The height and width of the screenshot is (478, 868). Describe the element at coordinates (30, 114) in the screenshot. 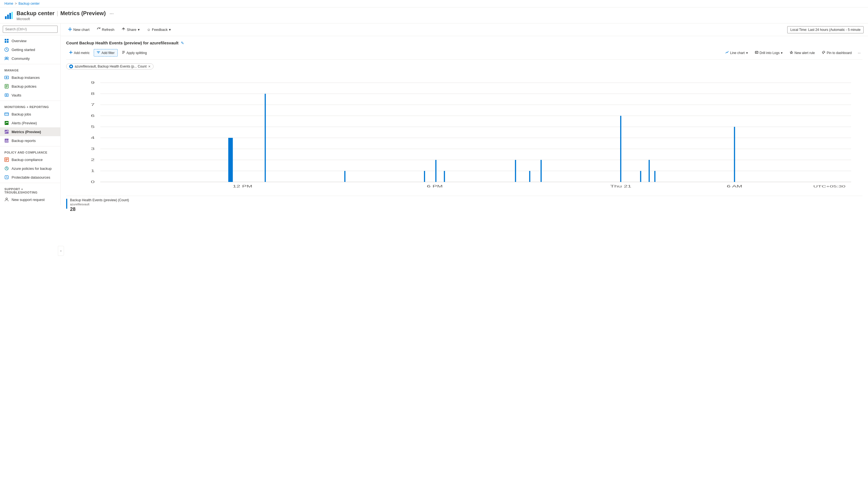

I see `sidebar: Overview Getting started Community` at that location.